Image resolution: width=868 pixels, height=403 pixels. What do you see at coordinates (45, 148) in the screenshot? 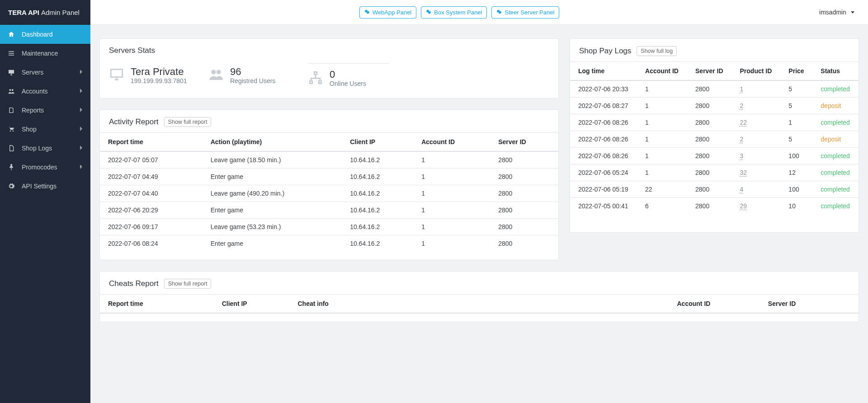
I see `sidebar-item-shop-logs: Shop Logs` at bounding box center [45, 148].